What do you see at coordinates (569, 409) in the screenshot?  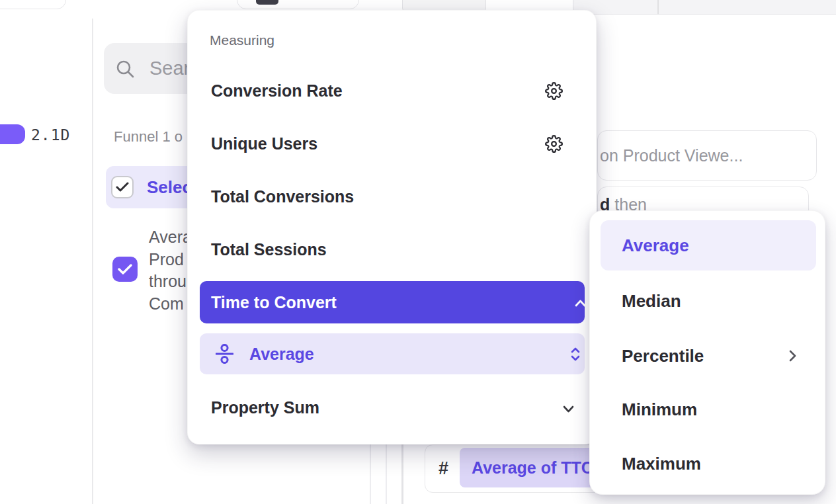 I see `chevron-down-icon` at bounding box center [569, 409].